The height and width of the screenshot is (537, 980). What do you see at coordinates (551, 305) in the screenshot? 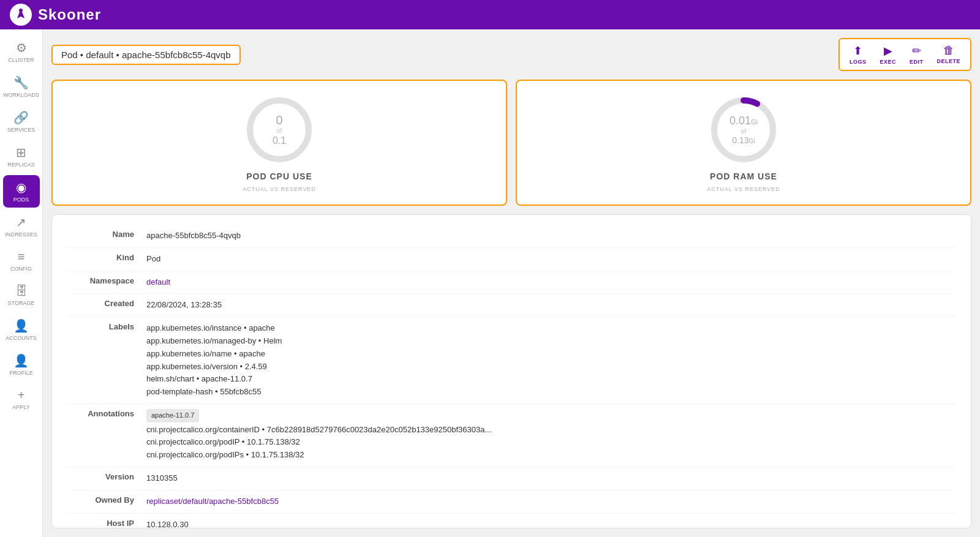
I see `detail-value: 22/08/2024, 13:28:35` at bounding box center [551, 305].